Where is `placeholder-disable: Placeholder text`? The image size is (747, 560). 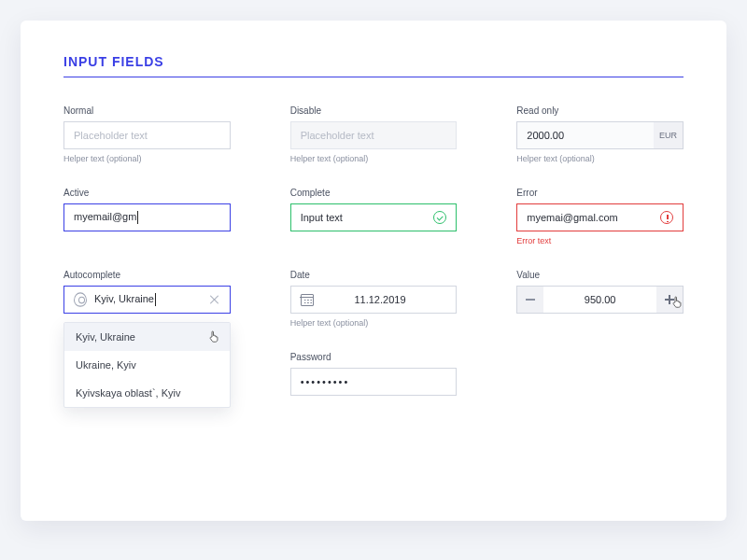
placeholder-disable: Placeholder text is located at coordinates (374, 135).